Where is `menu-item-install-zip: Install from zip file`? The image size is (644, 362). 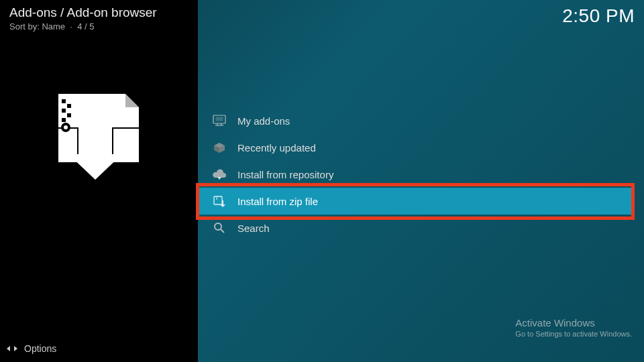 menu-item-install-zip: Install from zip file is located at coordinates (417, 201).